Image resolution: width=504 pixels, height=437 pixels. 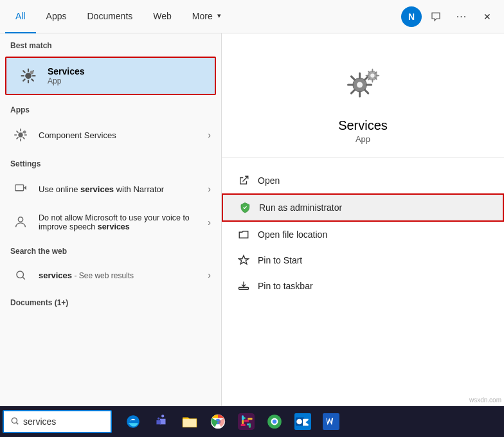 What do you see at coordinates (244, 260) in the screenshot?
I see `pin-start-icon` at bounding box center [244, 260].